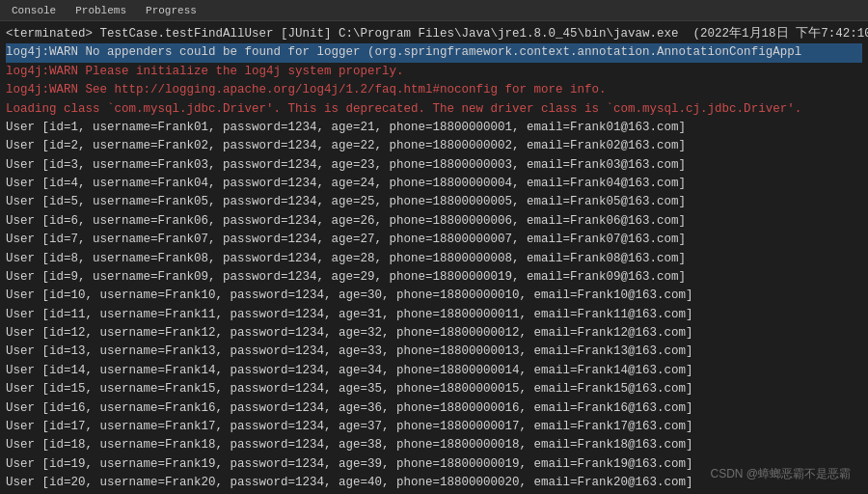 The height and width of the screenshot is (494, 868). What do you see at coordinates (434, 446) in the screenshot?
I see `user-line: User [id=18, username=Frank18, password=…` at bounding box center [434, 446].